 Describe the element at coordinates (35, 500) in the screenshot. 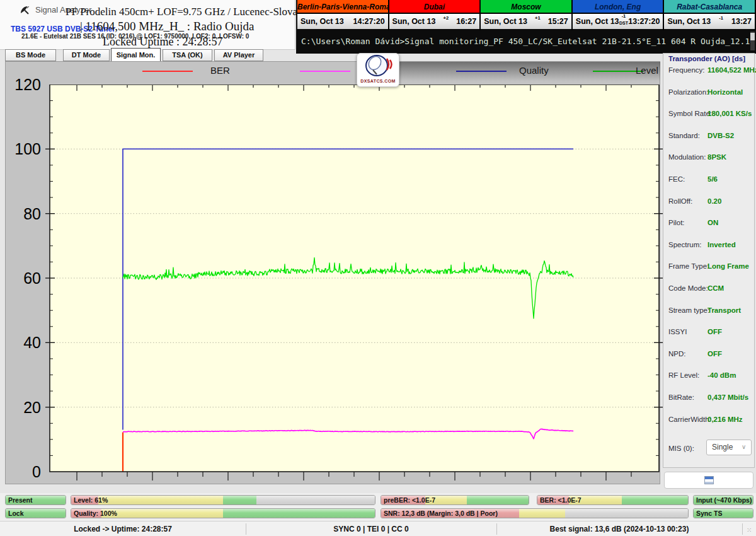

I see `meter-present: Present` at that location.